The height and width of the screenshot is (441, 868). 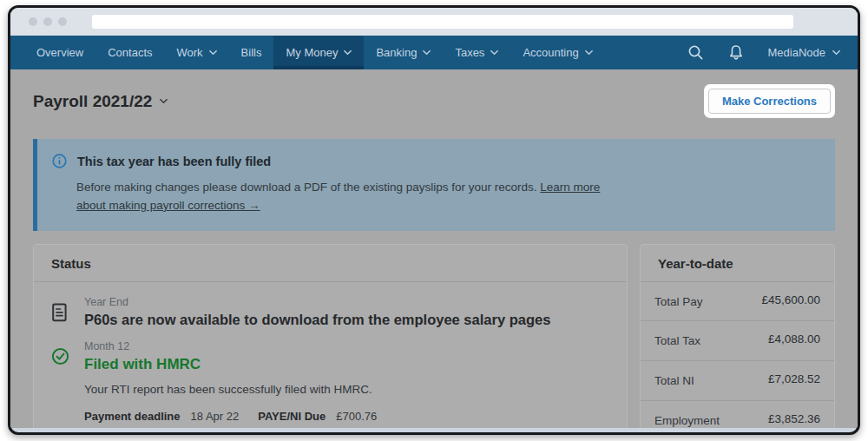 What do you see at coordinates (340, 197) in the screenshot?
I see `banner-body: Before making changes please download a …` at bounding box center [340, 197].